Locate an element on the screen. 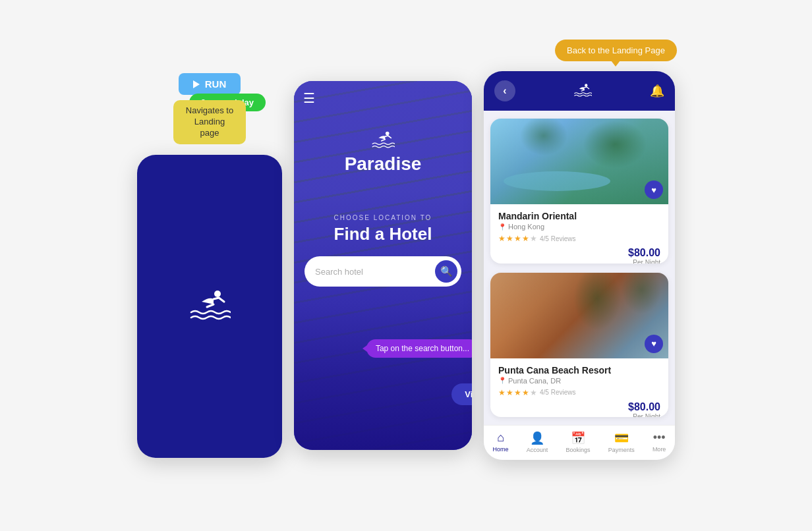  price-period-1: Per Night is located at coordinates (647, 261).